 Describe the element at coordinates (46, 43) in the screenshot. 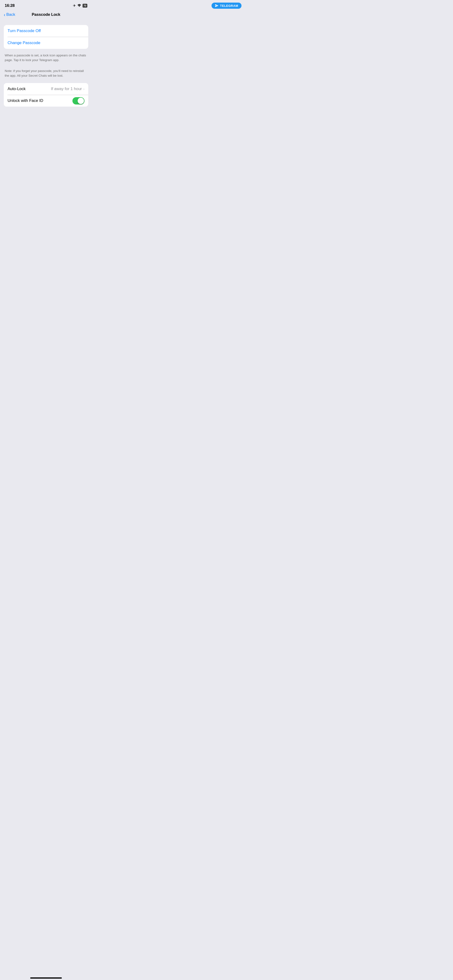

I see `change-passcode-item: Change Passcode` at that location.